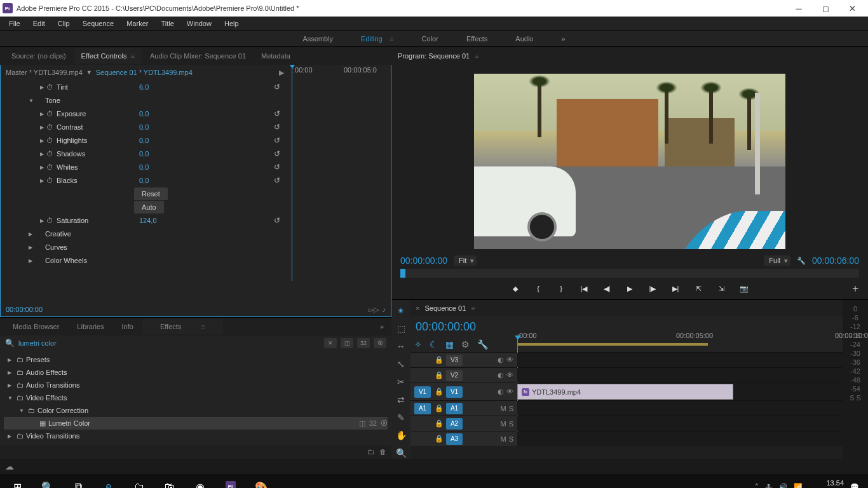 The image size is (868, 488). What do you see at coordinates (380, 343) in the screenshot?
I see `filter-yuv-icon: ⦿` at bounding box center [380, 343].